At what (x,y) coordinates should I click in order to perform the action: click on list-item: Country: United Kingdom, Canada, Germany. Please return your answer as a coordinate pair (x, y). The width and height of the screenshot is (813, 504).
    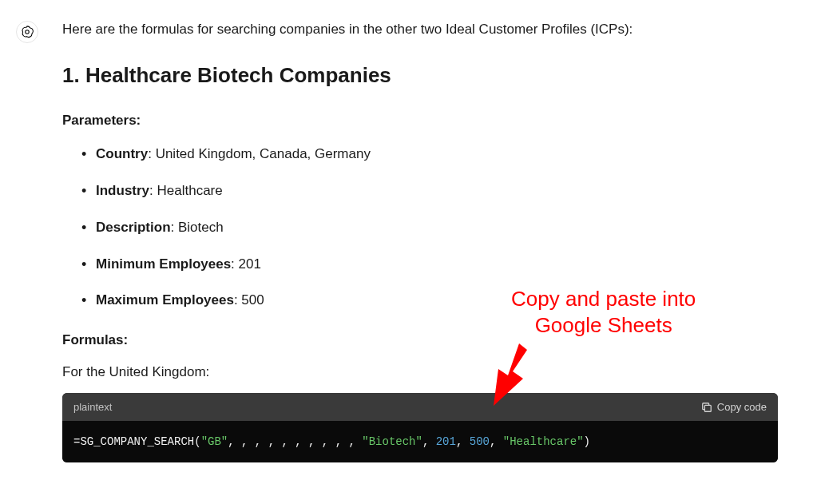
    Looking at the image, I should click on (430, 154).